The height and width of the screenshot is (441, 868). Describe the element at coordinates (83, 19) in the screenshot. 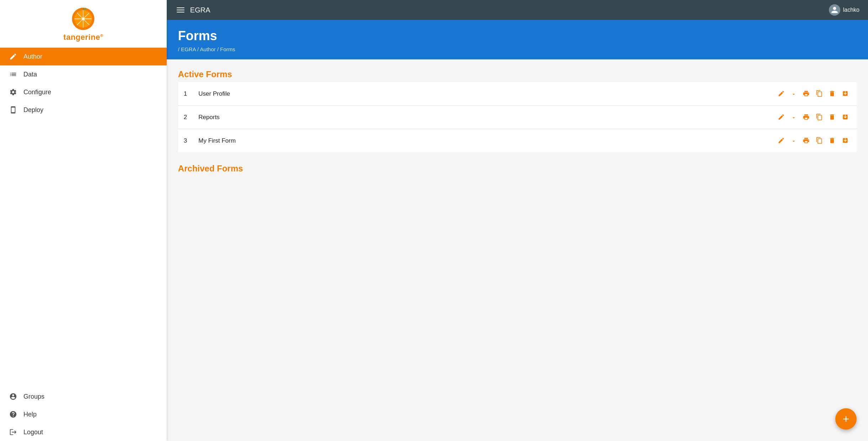

I see `logo-image` at that location.